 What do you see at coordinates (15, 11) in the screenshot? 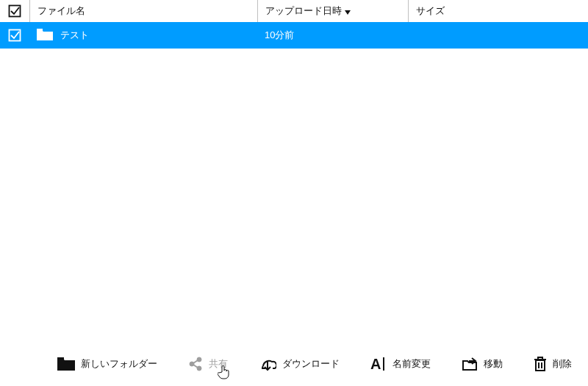
I see `select-all-checkbox` at bounding box center [15, 11].